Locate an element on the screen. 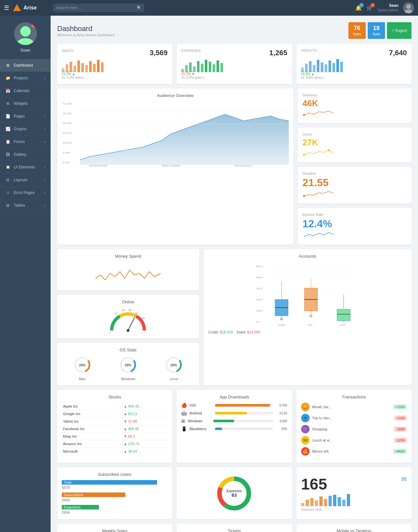 This screenshot has height=532, width=418. svg-text: 80 is located at coordinates (137, 314).